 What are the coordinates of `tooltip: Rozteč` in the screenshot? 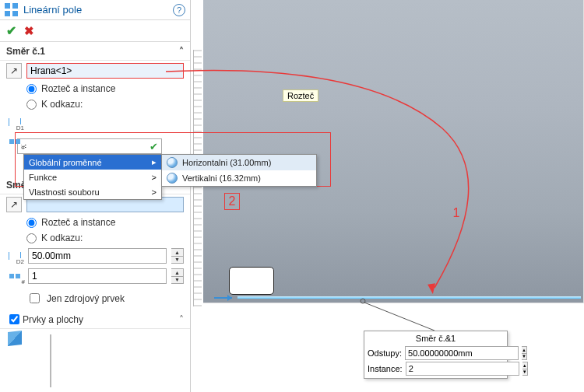 It's located at (301, 96).